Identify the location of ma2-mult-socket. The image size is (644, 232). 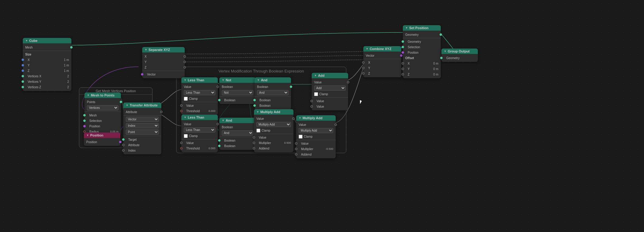
(296, 149).